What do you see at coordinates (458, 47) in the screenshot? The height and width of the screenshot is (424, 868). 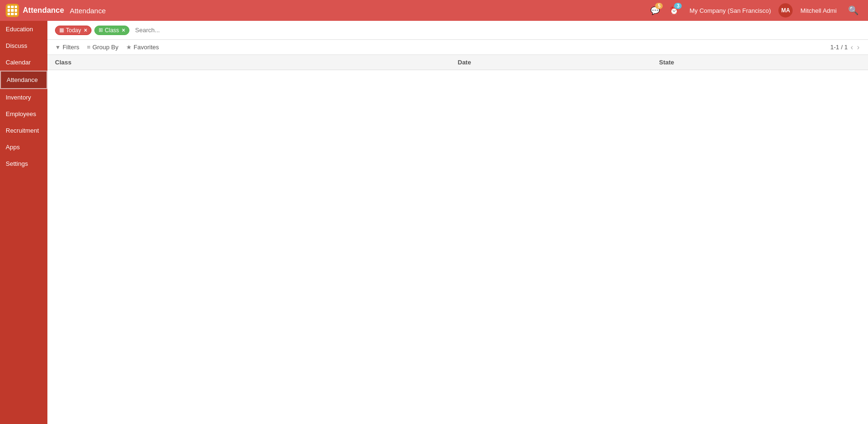 I see `secondary-bar: ▼ Filters ≡ Group By ★ Favorites 1-1 / 1` at bounding box center [458, 47].